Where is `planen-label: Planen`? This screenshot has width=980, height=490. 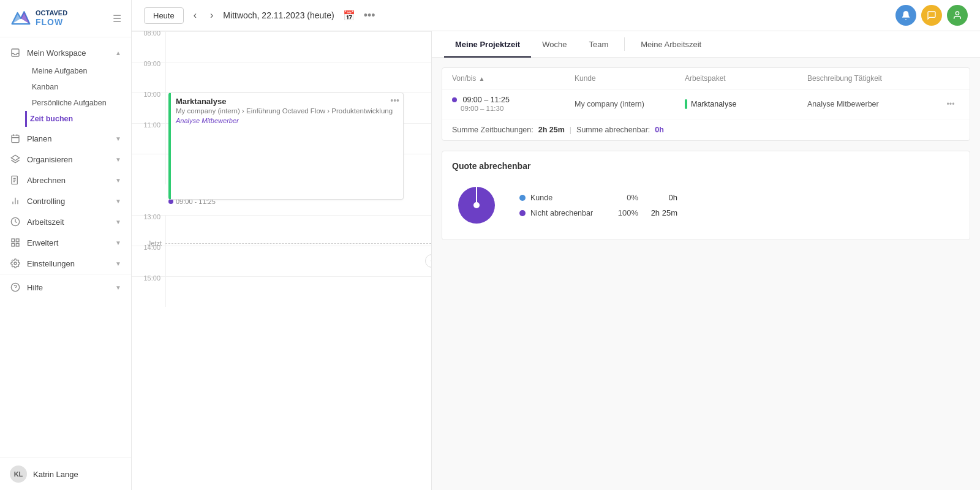 planen-label: Planen is located at coordinates (39, 138).